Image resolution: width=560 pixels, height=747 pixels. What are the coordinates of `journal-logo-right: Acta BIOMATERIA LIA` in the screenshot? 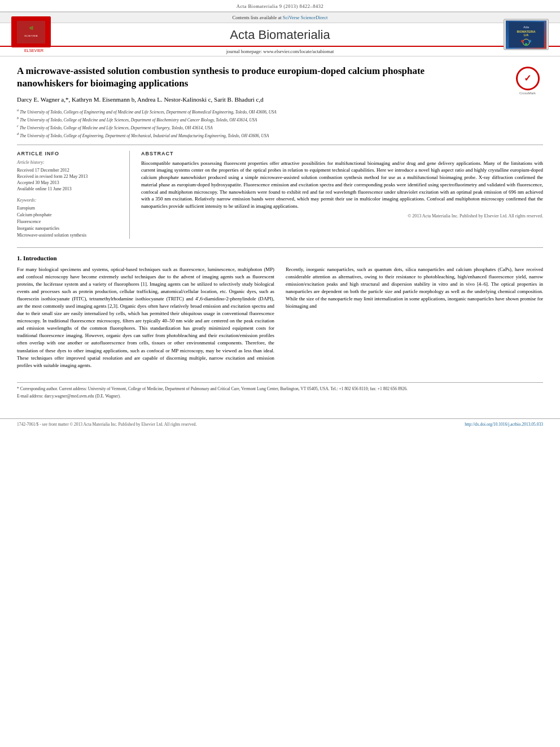 It's located at (526, 35).